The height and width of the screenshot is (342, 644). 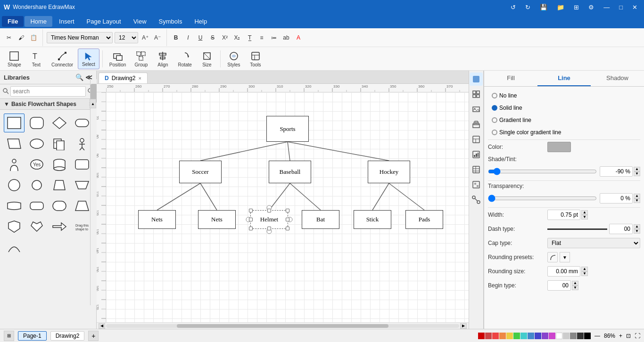 I want to click on shade-slider, so click(x=542, y=171).